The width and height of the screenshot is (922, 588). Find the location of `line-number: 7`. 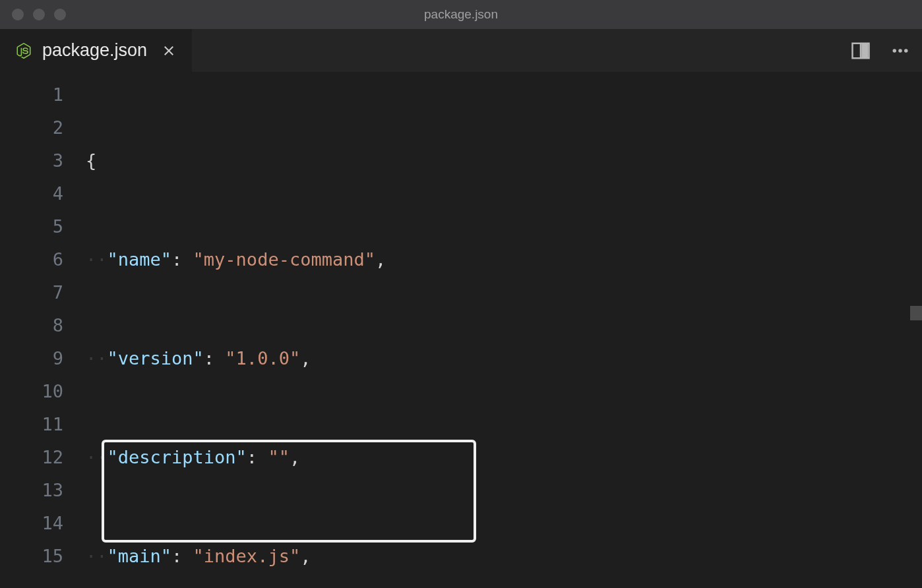

line-number: 7 is located at coordinates (32, 293).